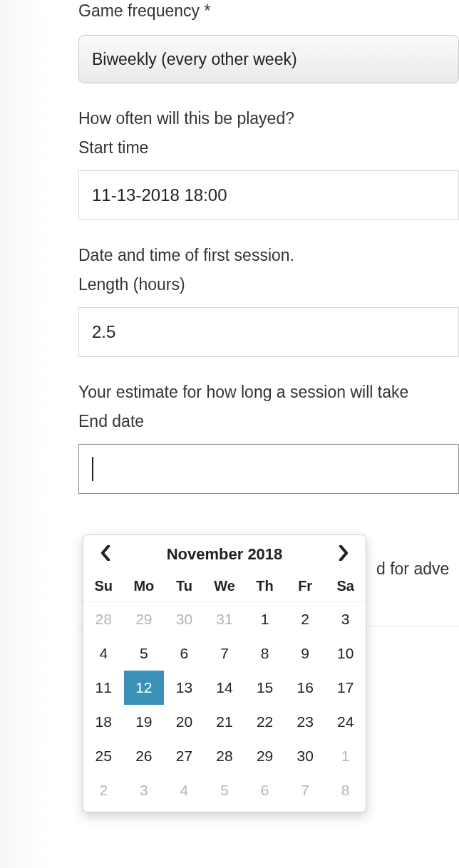 The width and height of the screenshot is (459, 868). Describe the element at coordinates (144, 688) in the screenshot. I see `datepicker-day: 12` at that location.